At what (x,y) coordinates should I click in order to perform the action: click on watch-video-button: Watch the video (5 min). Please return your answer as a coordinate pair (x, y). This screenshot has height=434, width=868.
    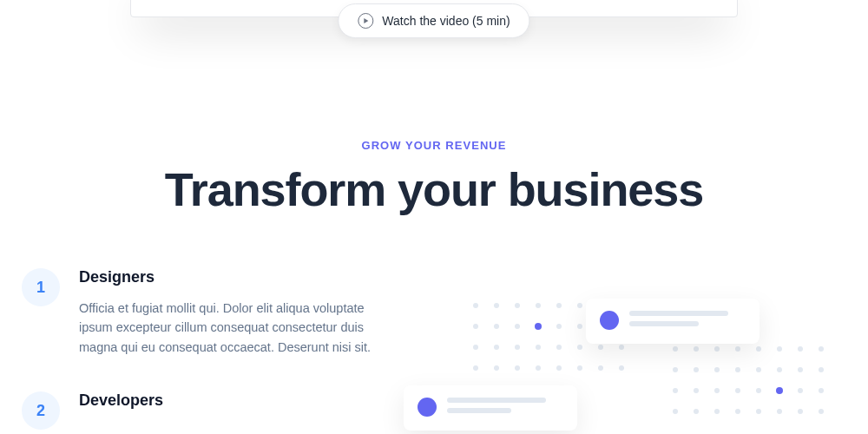
    Looking at the image, I should click on (434, 21).